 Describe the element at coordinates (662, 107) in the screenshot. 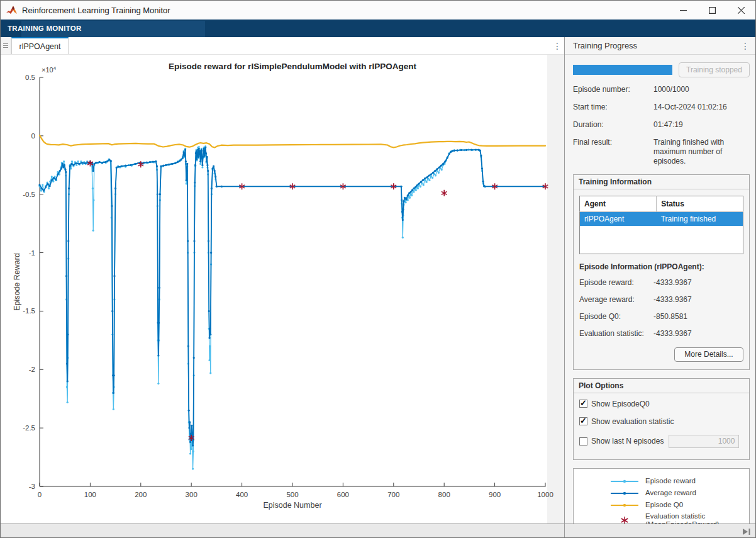

I see `start-time-row: Start time: 14-Oct-2024 01:02:16` at that location.